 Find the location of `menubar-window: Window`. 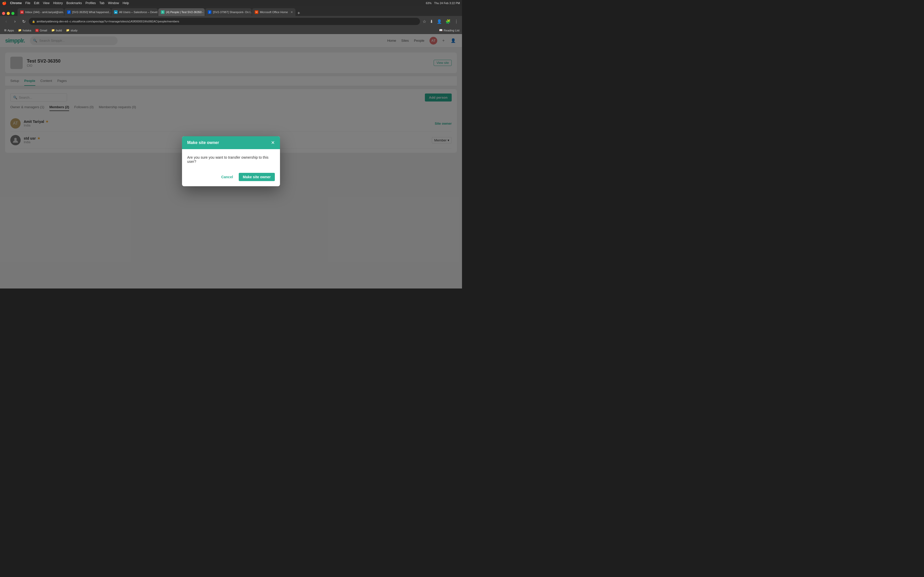

menubar-window: Window is located at coordinates (114, 3).